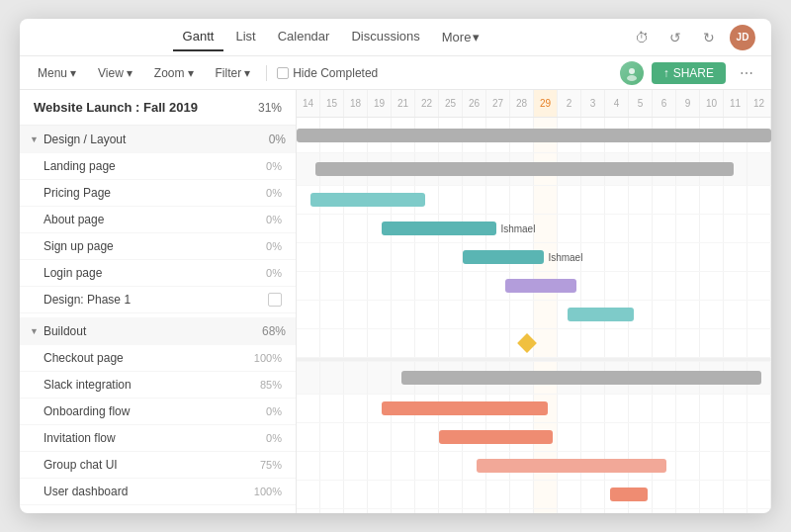 This screenshot has width=791, height=532. I want to click on task-name: Design: Phase 1, so click(87, 300).